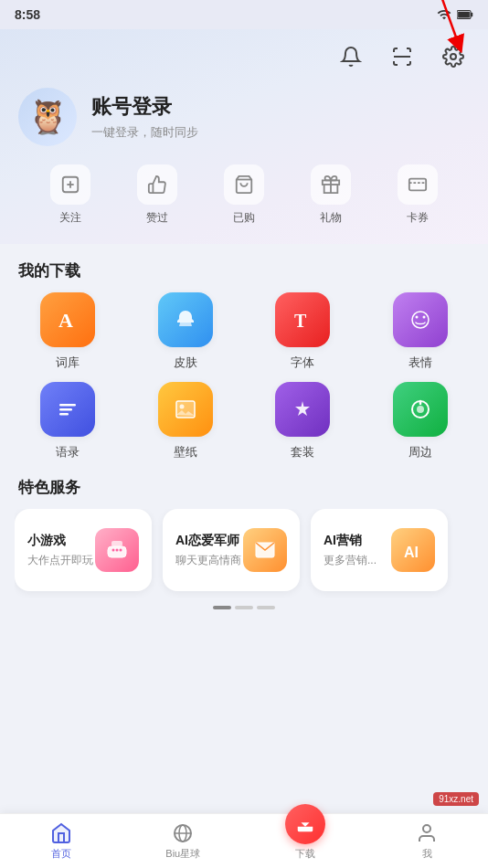 Image resolution: width=488 pixels, height=868 pixels. I want to click on scan-button, so click(402, 57).